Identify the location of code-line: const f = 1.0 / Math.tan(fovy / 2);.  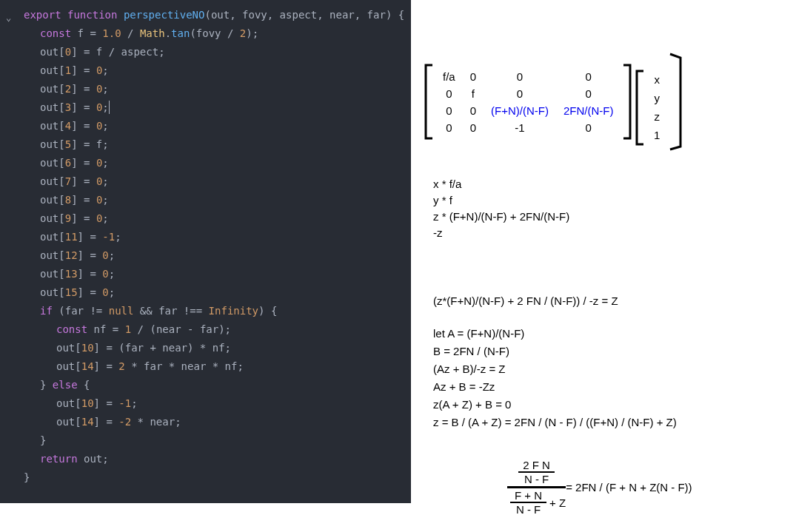
(206, 34).